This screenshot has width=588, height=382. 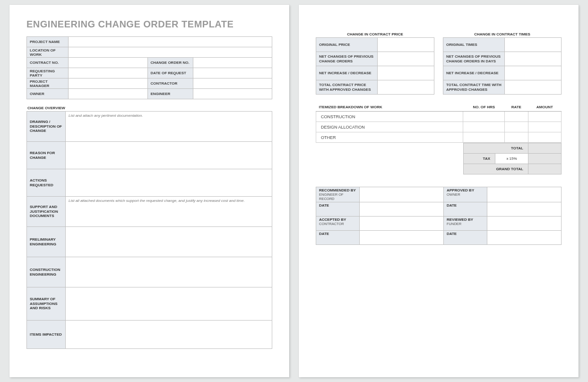 I want to click on field-price-total, so click(x=406, y=87).